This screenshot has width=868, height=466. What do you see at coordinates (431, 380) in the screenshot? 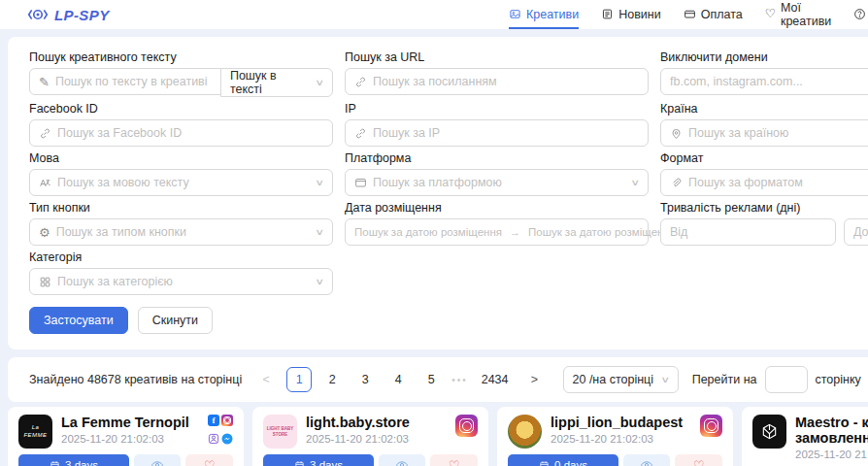
I see `page-button-5: 5` at bounding box center [431, 380].